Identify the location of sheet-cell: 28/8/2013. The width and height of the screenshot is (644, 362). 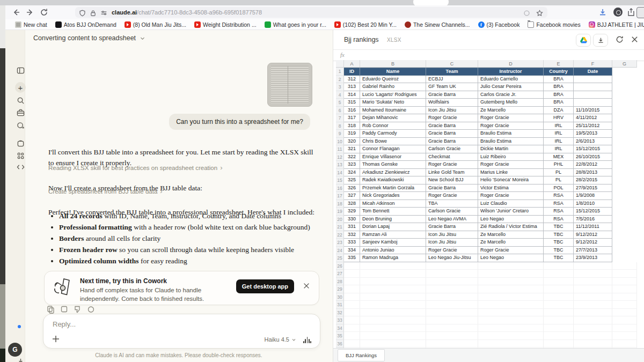
(593, 173).